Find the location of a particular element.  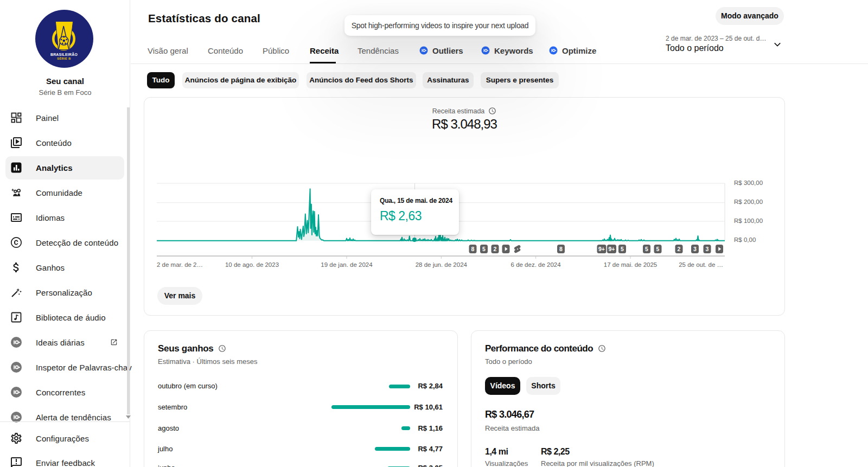

svg-text: 2 de mar. de 2… is located at coordinates (180, 265).